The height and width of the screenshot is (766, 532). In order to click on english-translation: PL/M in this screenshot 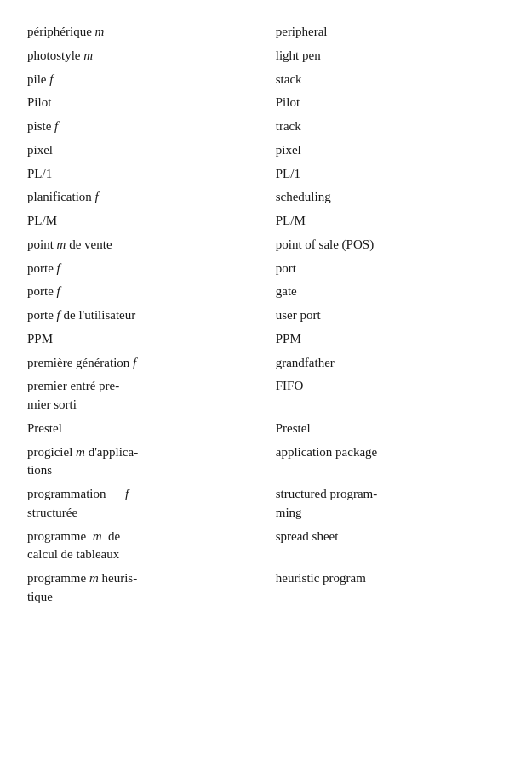, I will do `click(390, 221)`.